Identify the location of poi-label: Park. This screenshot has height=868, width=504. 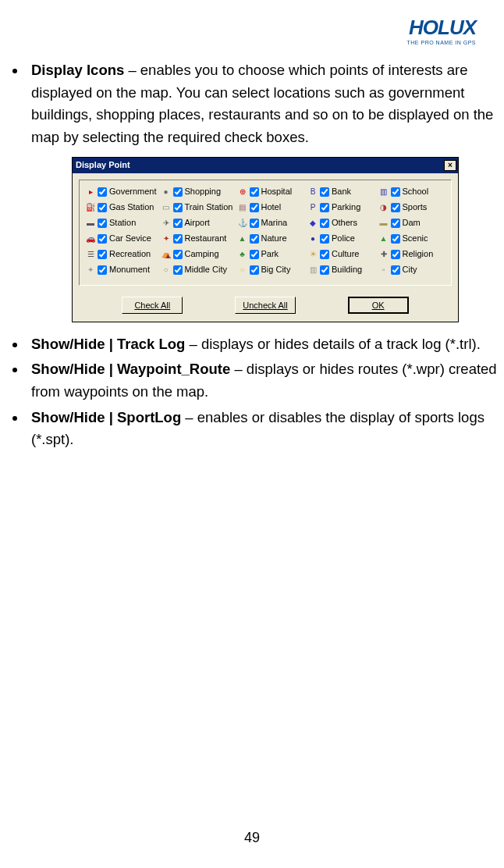
(270, 254).